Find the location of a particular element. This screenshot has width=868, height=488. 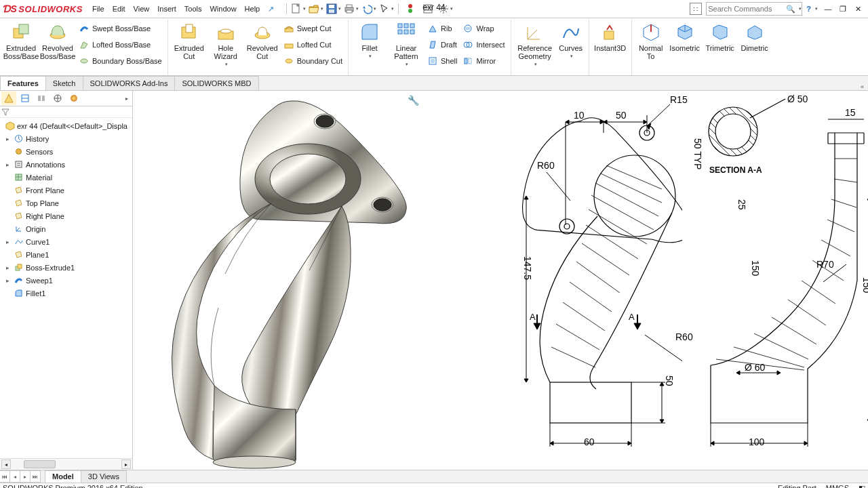

menu-help: Help is located at coordinates (252, 9).